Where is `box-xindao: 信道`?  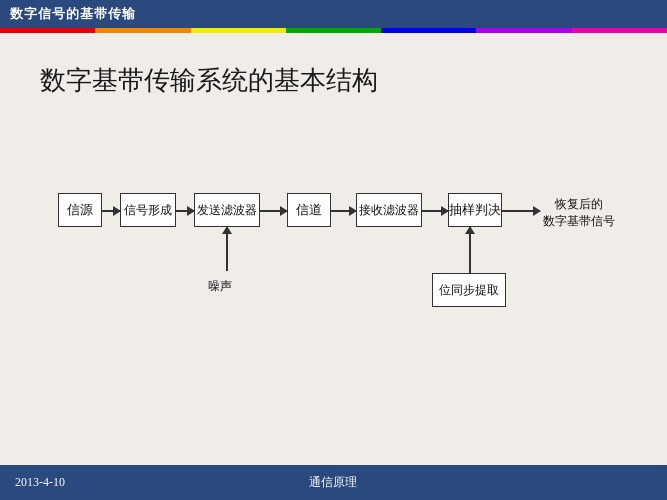
box-xindao: 信道 is located at coordinates (309, 210).